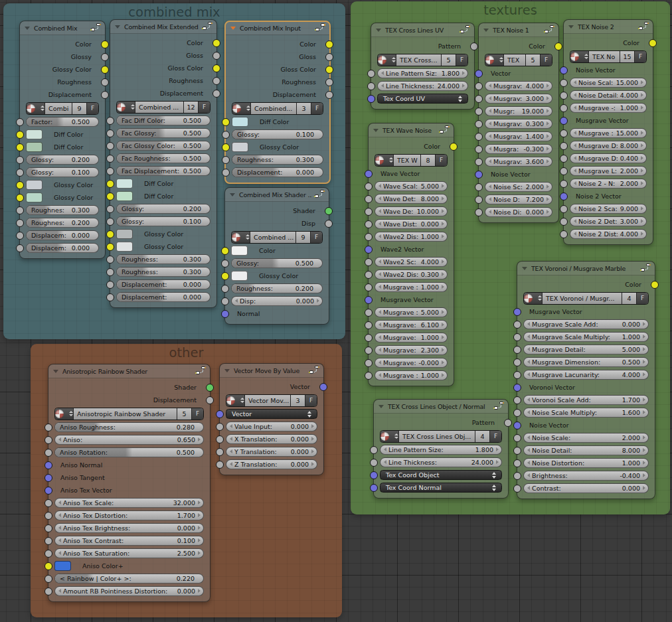 This screenshot has height=622, width=672. What do you see at coordinates (608, 222) in the screenshot?
I see `number-field: Noise 2 Det:3.000` at bounding box center [608, 222].